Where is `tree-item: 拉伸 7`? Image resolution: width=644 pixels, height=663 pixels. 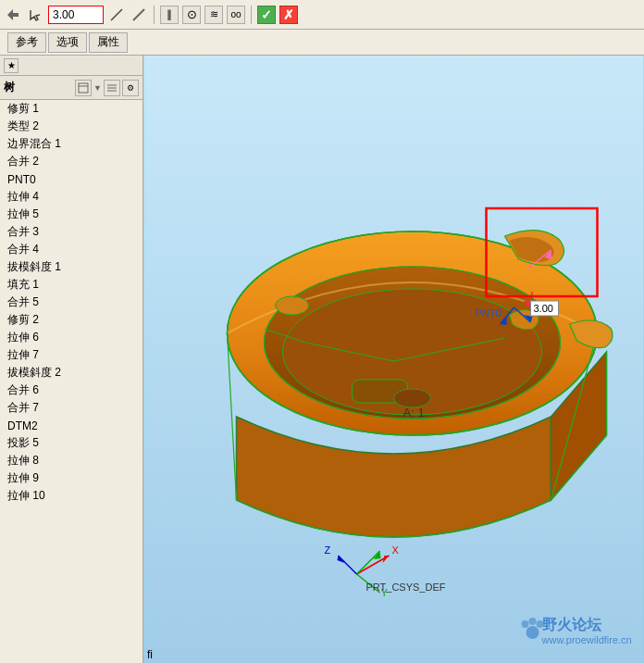
tree-item: 拉伸 7 is located at coordinates (71, 356).